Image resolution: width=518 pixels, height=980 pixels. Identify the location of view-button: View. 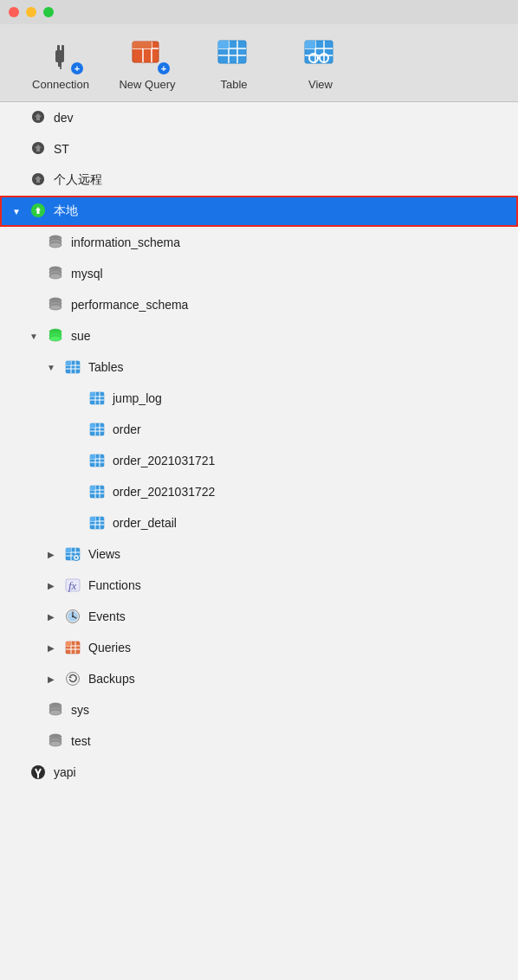
(321, 63).